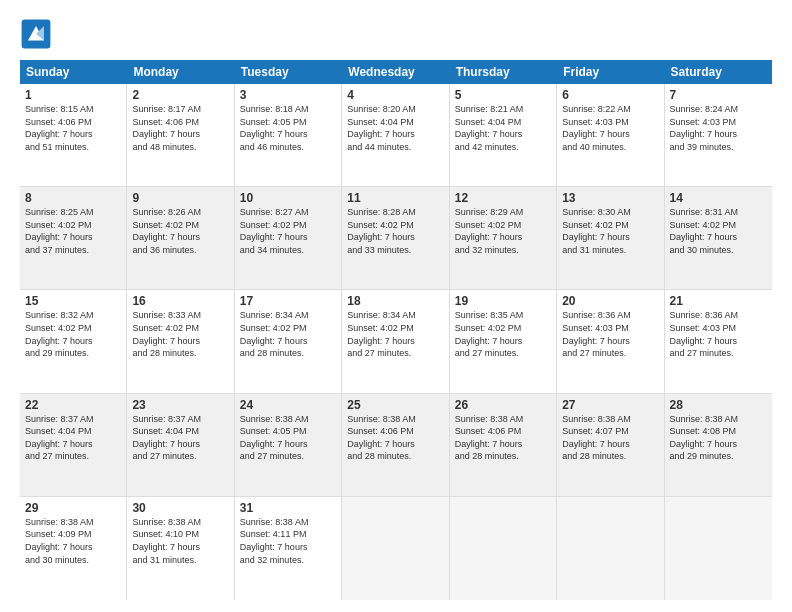 The height and width of the screenshot is (612, 792). I want to click on day-number: 22, so click(73, 405).